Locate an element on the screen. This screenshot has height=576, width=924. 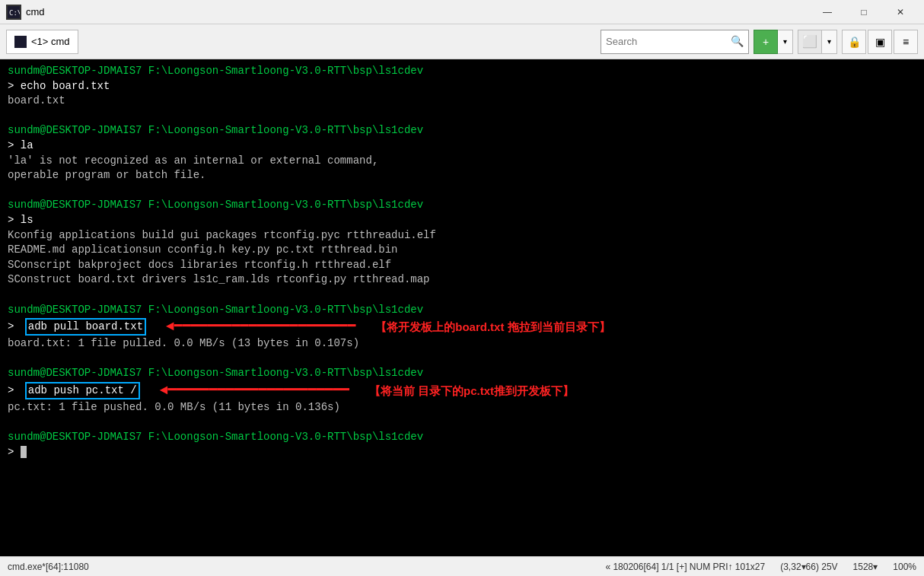
new-tab-button: + is located at coordinates (766, 42).